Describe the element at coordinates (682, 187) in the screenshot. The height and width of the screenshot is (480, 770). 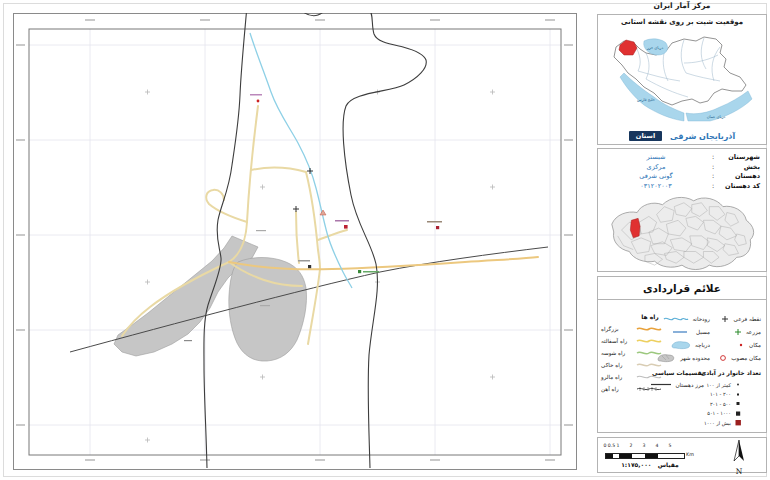
I see `info-row-code: کد دهستان : ۰۳۱۲۰۲۰۰۳` at that location.